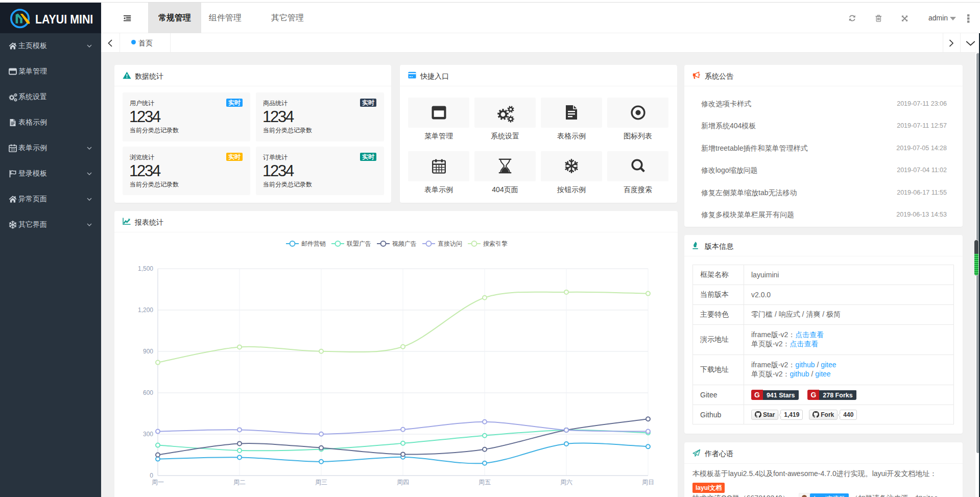 The width and height of the screenshot is (980, 497). What do you see at coordinates (495, 244) in the screenshot?
I see `svg-text: 搜索引擎` at bounding box center [495, 244].